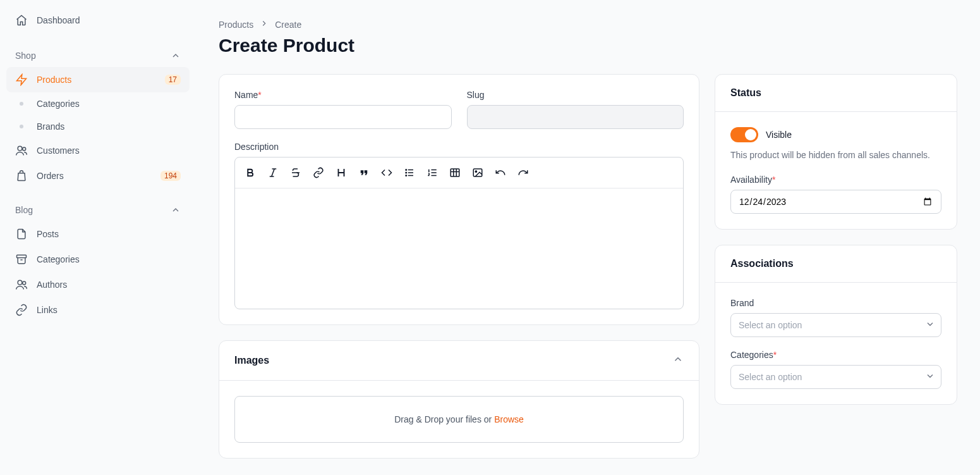 Image resolution: width=980 pixels, height=475 pixels. Describe the element at coordinates (98, 20) in the screenshot. I see `sidebar-item-dashboard: Dashboard` at that location.